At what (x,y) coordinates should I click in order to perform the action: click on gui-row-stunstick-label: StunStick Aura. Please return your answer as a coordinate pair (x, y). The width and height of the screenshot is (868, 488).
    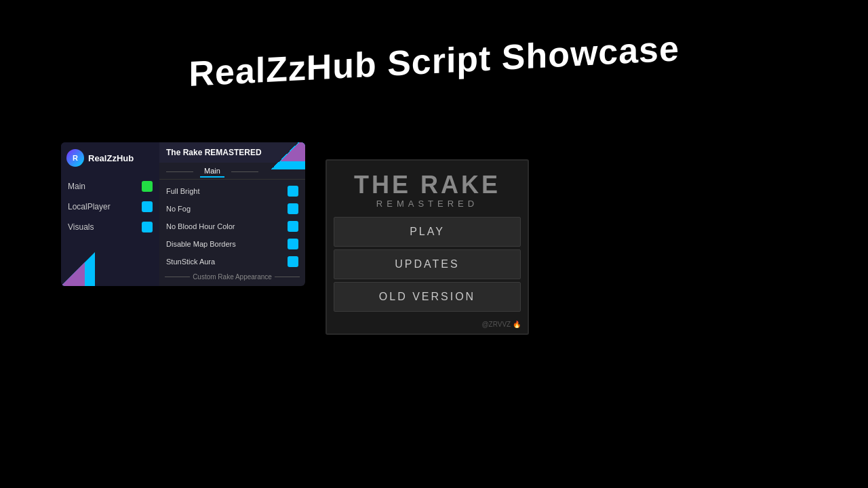
    Looking at the image, I should click on (191, 262).